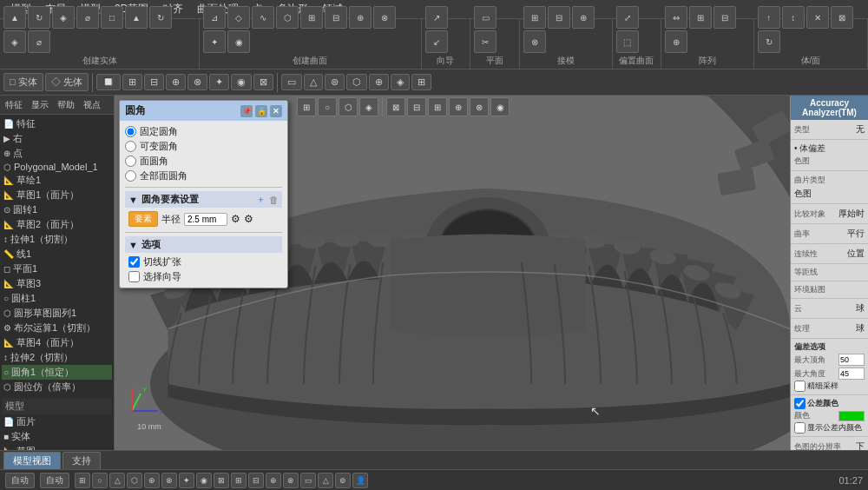 This screenshot has width=868, height=490. What do you see at coordinates (206, 219) in the screenshot?
I see `fillet-radius-input` at bounding box center [206, 219].